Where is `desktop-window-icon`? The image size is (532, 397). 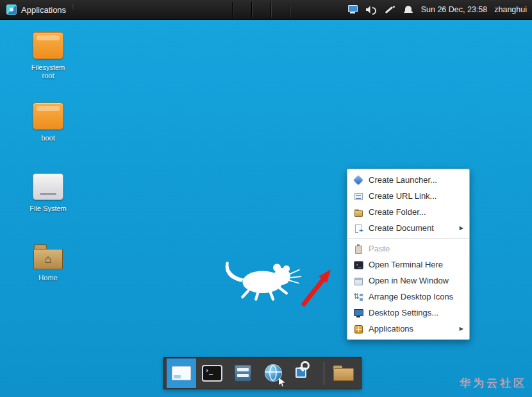 desktop-window-icon is located at coordinates (181, 373).